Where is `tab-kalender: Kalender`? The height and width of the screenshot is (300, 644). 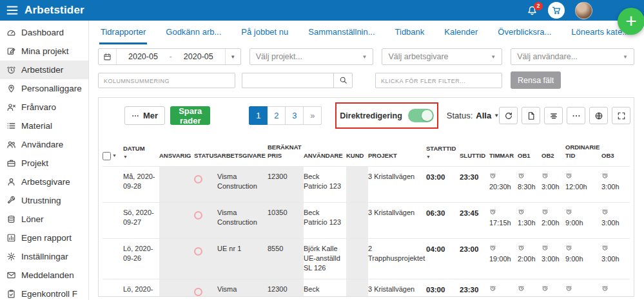
tab-kalender: Kalender is located at coordinates (461, 32).